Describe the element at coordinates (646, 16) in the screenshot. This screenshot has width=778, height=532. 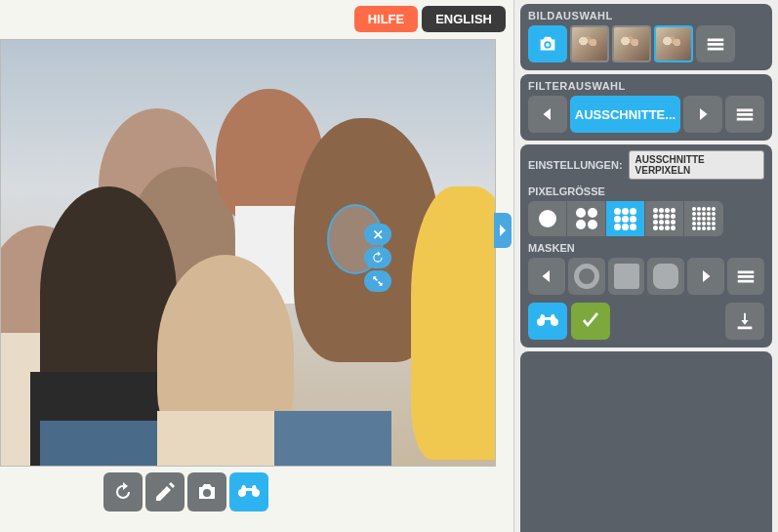
I see `image-selection-title: BILDAUSWAHL` at that location.